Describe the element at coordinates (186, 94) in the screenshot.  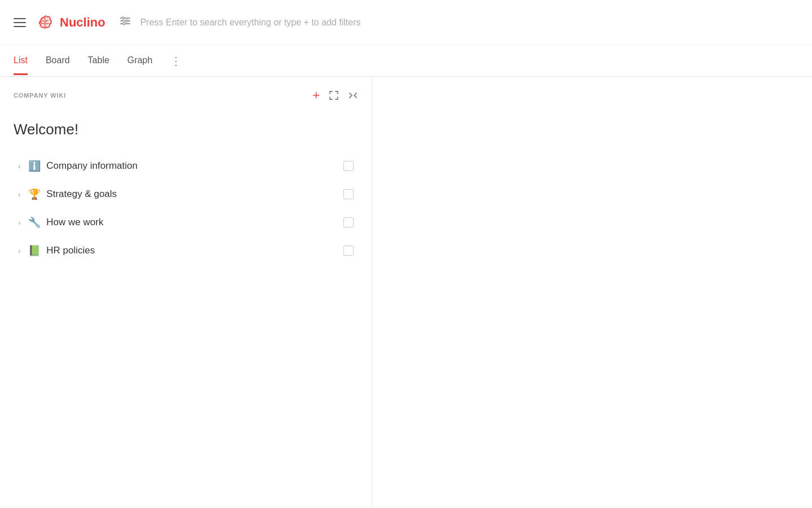
I see `sidebar-header: COMPANY WIKI +` at that location.